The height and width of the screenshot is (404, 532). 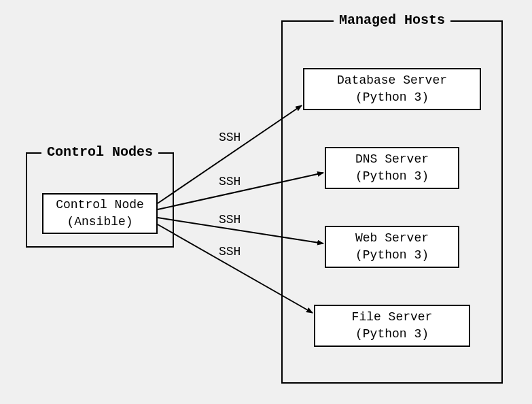 What do you see at coordinates (392, 168) in the screenshot?
I see `node-dns-server: DNS Server (Python 3)` at bounding box center [392, 168].